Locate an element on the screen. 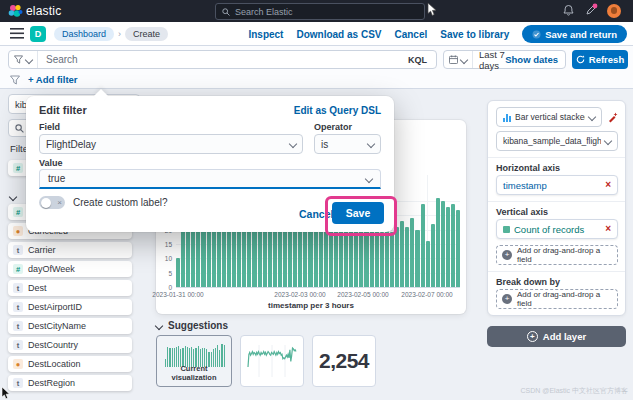  operator-select: is is located at coordinates (348, 144).